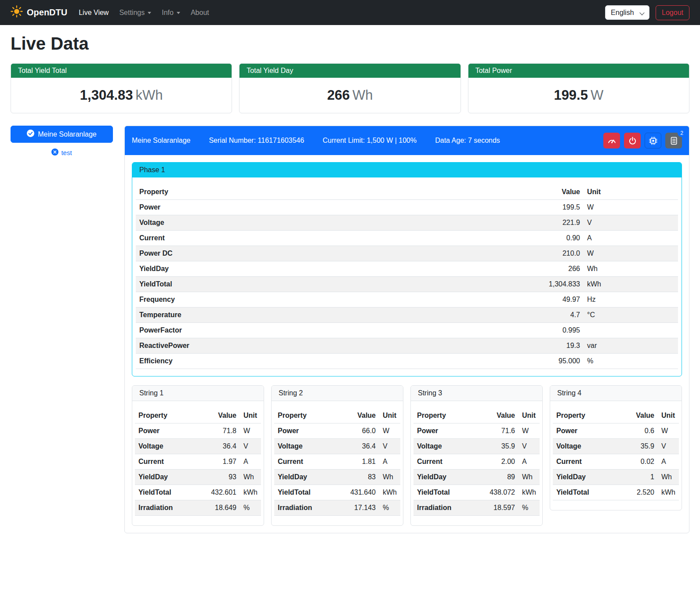 This screenshot has height=597, width=700. What do you see at coordinates (631, 346) in the screenshot?
I see `unit-cell: var` at bounding box center [631, 346].